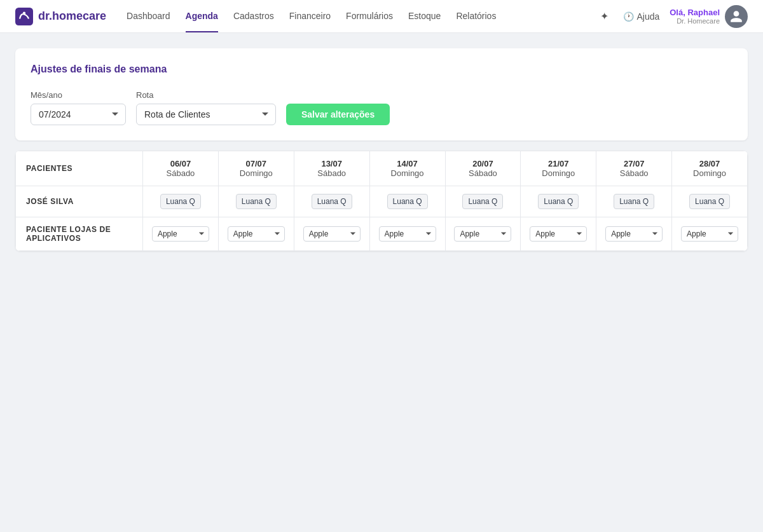 The width and height of the screenshot is (763, 532). Describe the element at coordinates (408, 164) in the screenshot. I see `date-1407: 14/07` at that location.